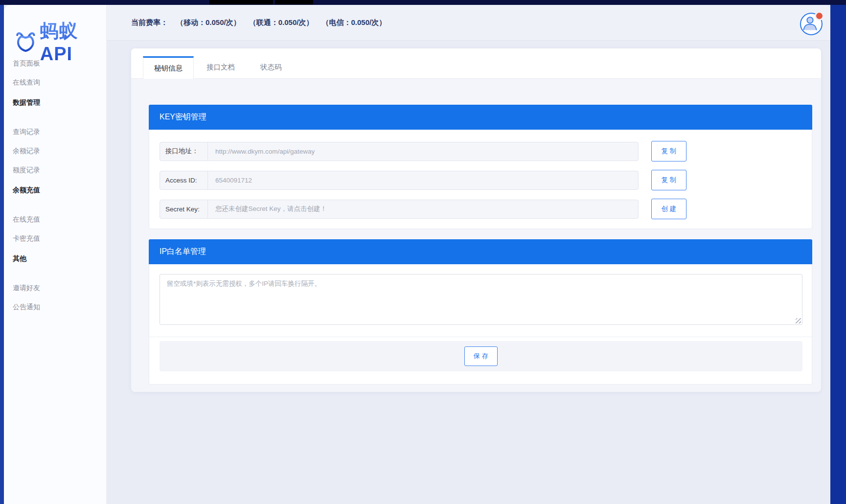 The width and height of the screenshot is (846, 504). What do you see at coordinates (55, 219) in the screenshot?
I see `sidebar-item-online-recharge: 在线充值` at bounding box center [55, 219].